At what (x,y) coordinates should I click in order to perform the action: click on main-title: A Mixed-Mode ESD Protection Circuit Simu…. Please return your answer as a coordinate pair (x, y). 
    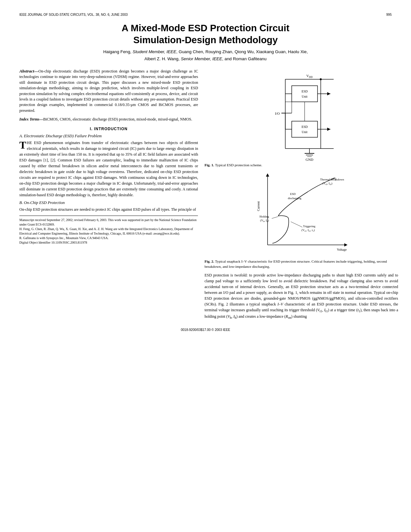
    Looking at the image, I should click on (206, 34).